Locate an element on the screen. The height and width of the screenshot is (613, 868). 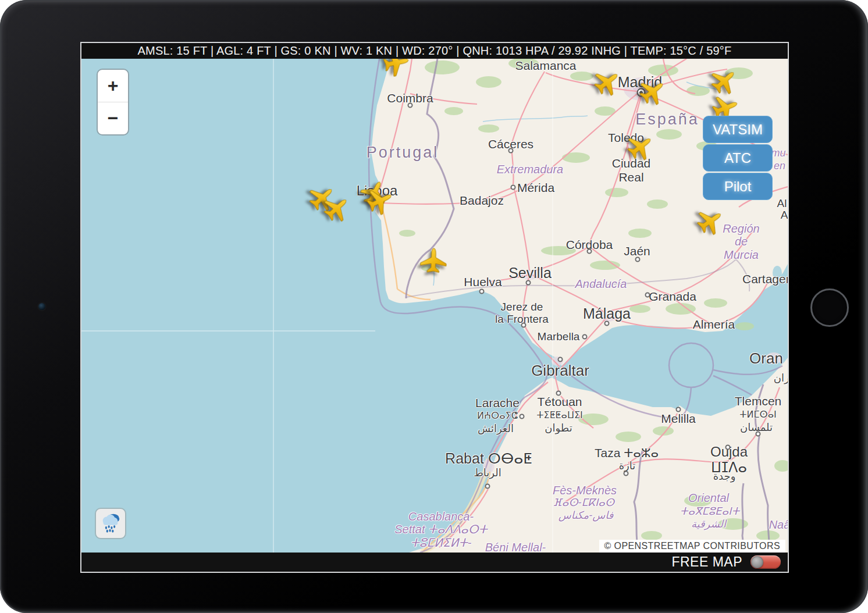
zoom-out-button: − is located at coordinates (113, 119).